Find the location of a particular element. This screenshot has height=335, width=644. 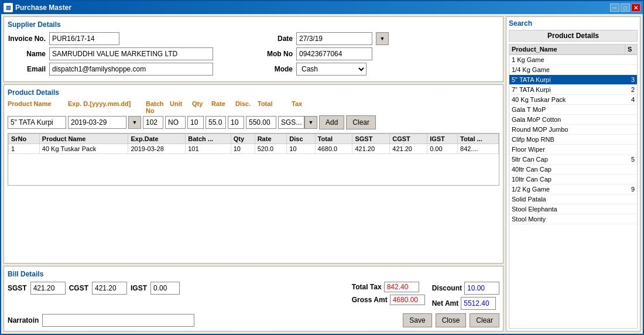

disc-input is located at coordinates (236, 122).